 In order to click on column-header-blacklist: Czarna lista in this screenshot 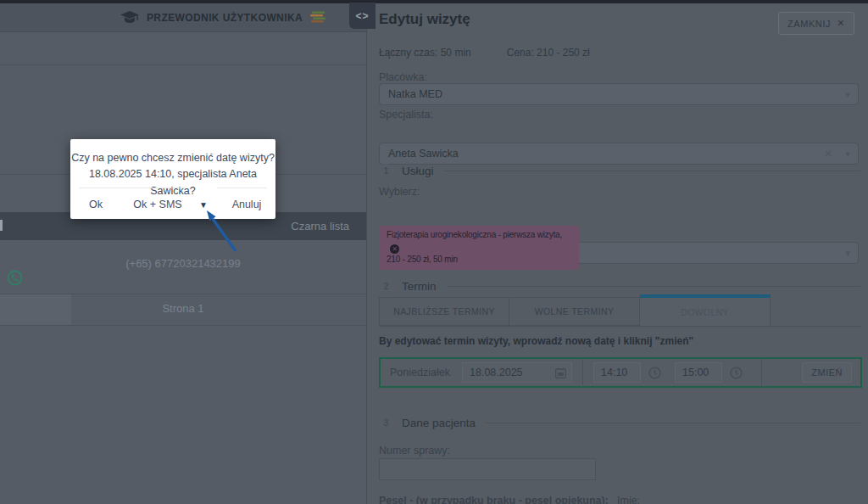, I will do `click(320, 226)`.